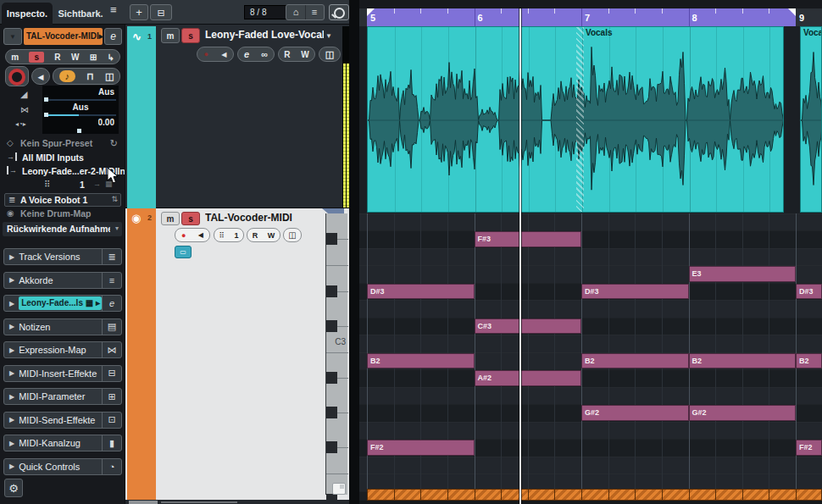  I want to click on track1-mute-button: m, so click(170, 36).